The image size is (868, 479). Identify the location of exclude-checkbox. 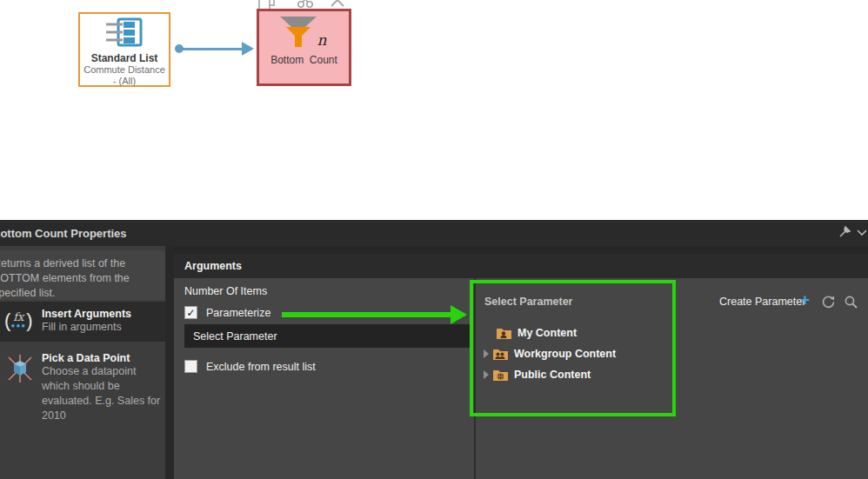
(191, 367).